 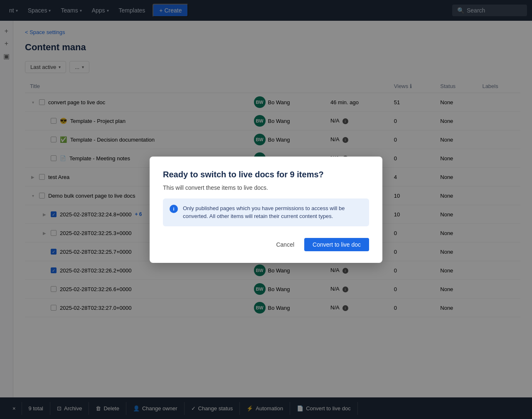 What do you see at coordinates (337, 245) in the screenshot?
I see `convert-button: Convert to live doc` at bounding box center [337, 245].